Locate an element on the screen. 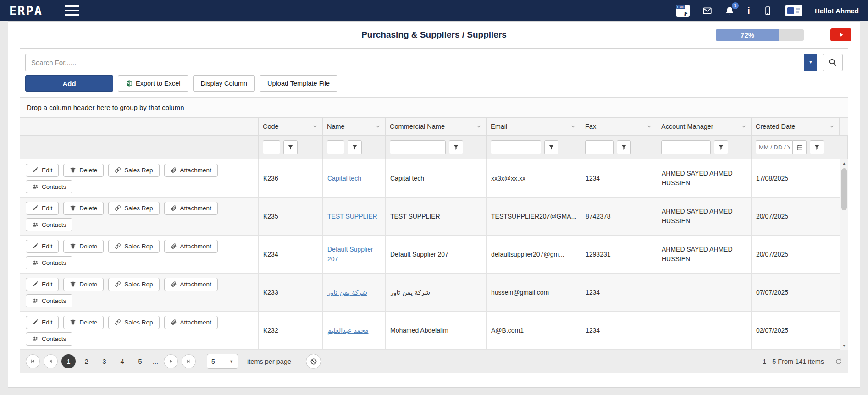 The height and width of the screenshot is (395, 868). account-manager-filter-input is located at coordinates (686, 148).